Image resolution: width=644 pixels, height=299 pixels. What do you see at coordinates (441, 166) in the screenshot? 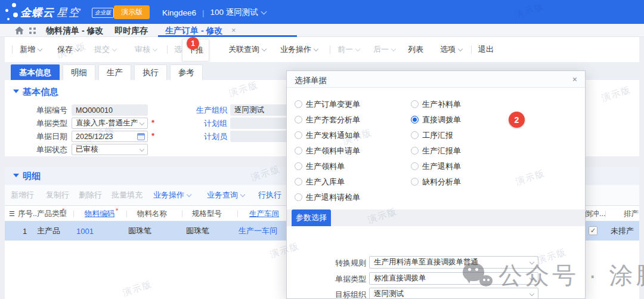
I see `radio-label: 生产退料单` at bounding box center [441, 166].